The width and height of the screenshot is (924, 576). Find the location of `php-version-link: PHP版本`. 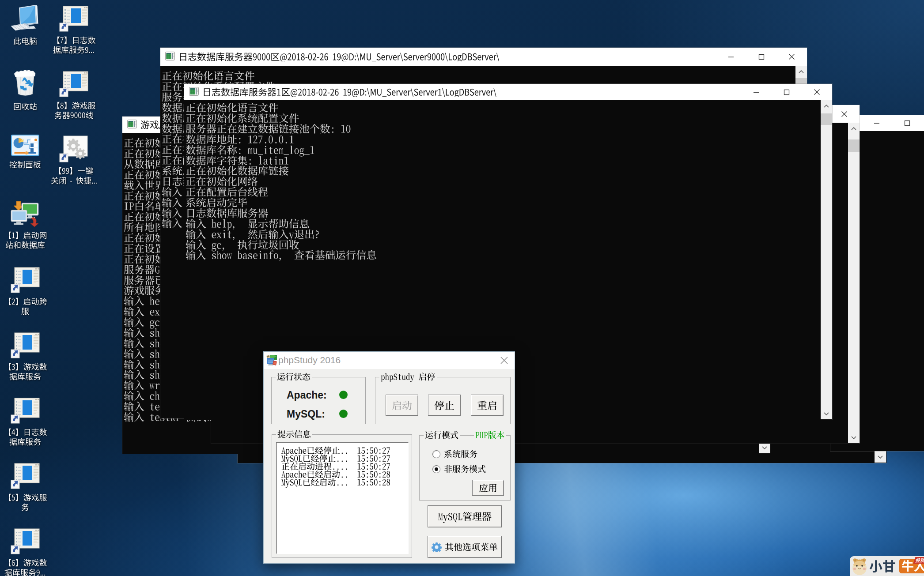

php-version-link: PHP版本 is located at coordinates (490, 435).